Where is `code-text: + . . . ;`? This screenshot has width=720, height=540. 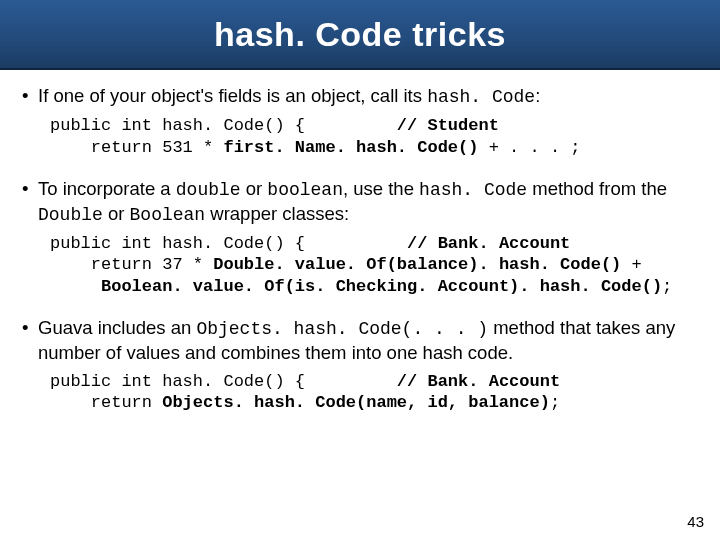 code-text: + . . . ; is located at coordinates (529, 148).